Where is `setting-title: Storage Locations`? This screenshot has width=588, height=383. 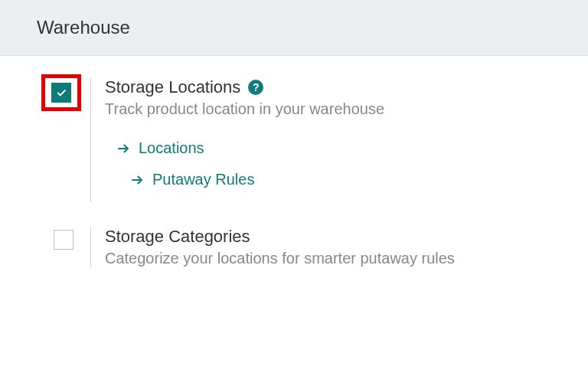
setting-title: Storage Locations is located at coordinates (173, 87).